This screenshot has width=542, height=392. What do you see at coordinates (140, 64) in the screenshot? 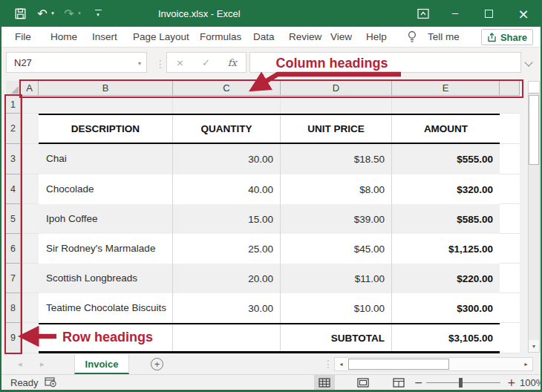
I see `name-box-dropdown-icon: ▾` at bounding box center [140, 64].